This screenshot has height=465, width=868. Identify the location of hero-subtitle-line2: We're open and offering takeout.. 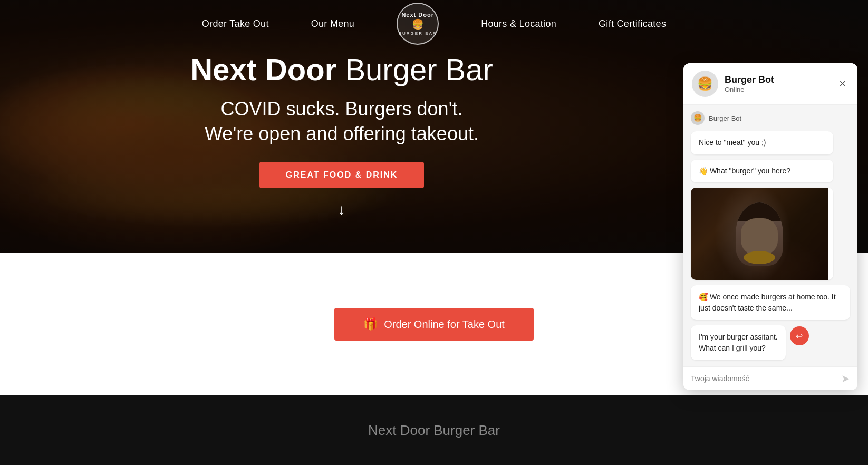
(342, 134).